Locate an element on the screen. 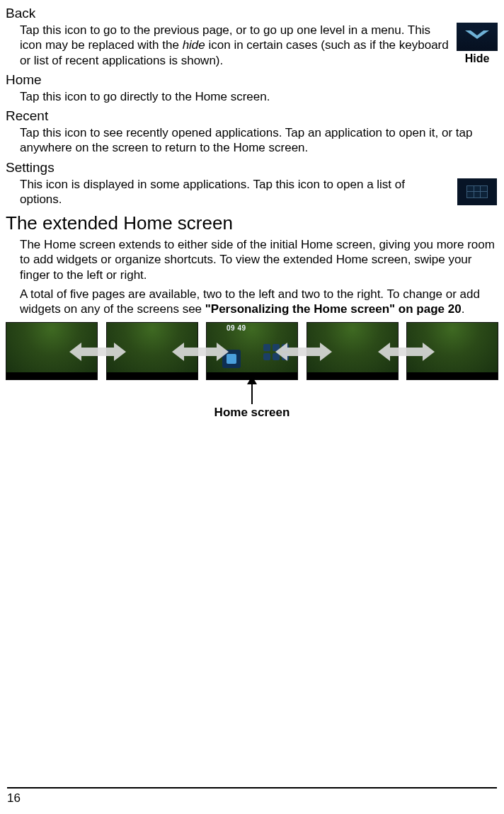  home-description: Tap this icon to go directly to the Home… is located at coordinates (252, 96).